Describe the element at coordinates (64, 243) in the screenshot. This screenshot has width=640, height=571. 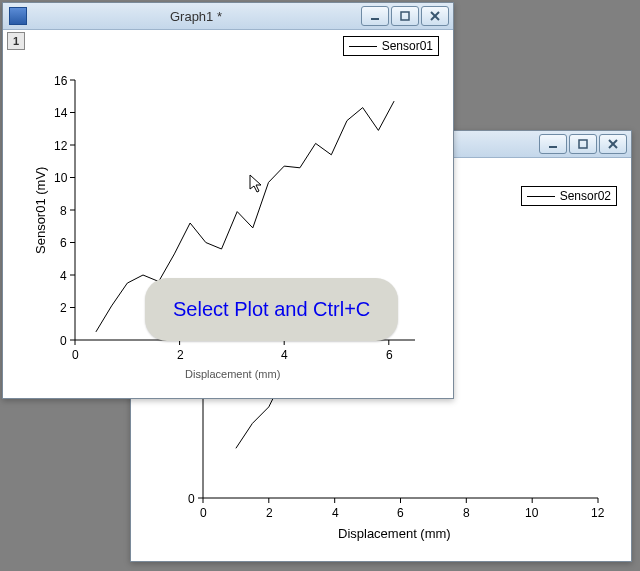
I see `ytick: 6` at that location.